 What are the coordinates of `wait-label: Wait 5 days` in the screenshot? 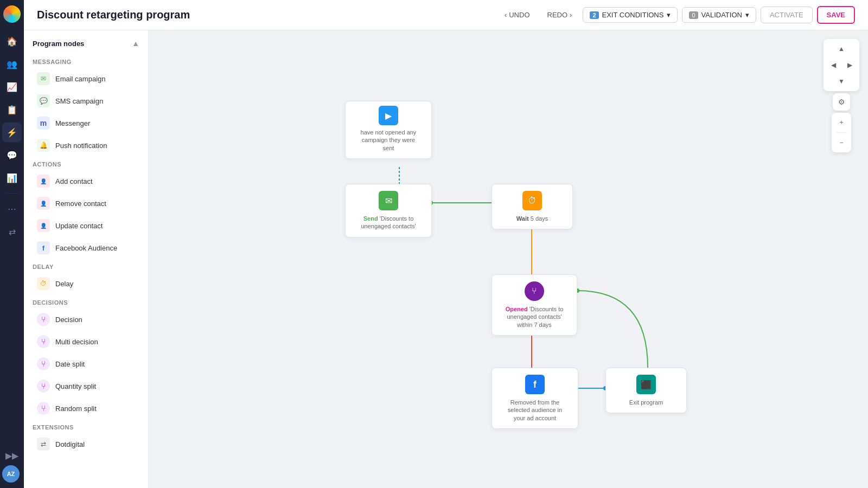 It's located at (532, 219).